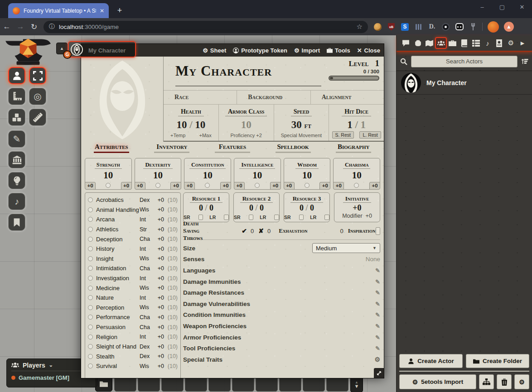  Describe the element at coordinates (261, 231) in the screenshot. I see `death-failure-icon: ✘` at that location.